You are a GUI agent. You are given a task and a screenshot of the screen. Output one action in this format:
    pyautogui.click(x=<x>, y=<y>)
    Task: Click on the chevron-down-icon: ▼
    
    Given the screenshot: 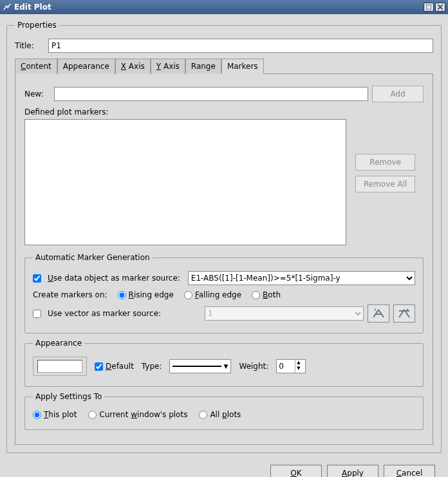 What is the action you would take?
    pyautogui.click(x=227, y=366)
    